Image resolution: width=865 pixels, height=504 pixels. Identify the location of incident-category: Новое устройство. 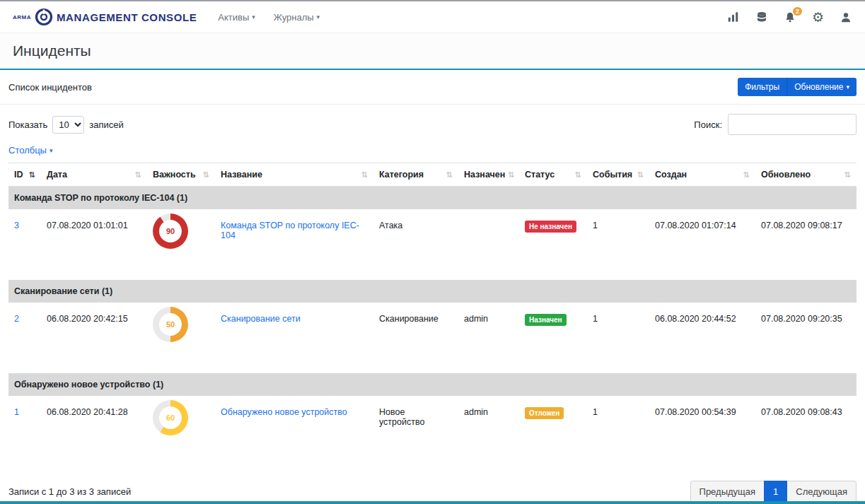
(416, 431).